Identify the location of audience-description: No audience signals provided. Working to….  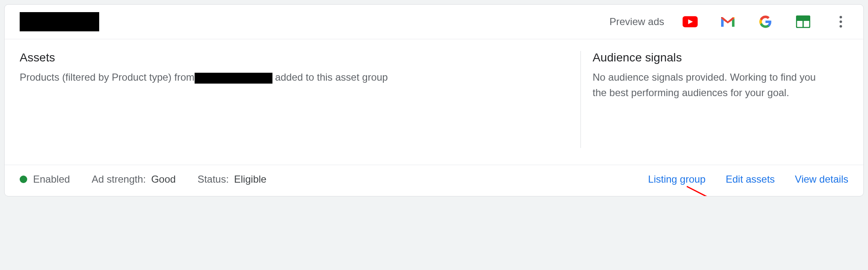
(710, 85).